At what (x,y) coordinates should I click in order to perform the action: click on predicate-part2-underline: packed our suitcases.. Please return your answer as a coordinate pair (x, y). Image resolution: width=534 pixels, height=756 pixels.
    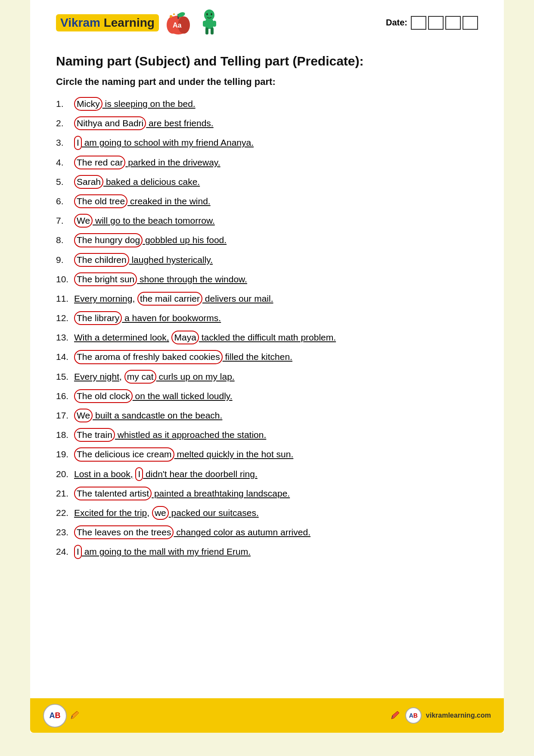
    Looking at the image, I should click on (214, 513).